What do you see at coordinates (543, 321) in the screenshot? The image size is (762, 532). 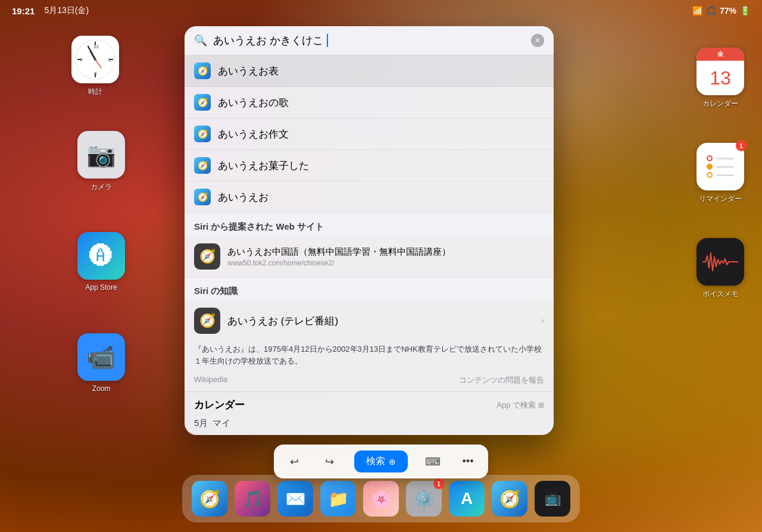 I see `chevron-right-icon: ›` at bounding box center [543, 321].